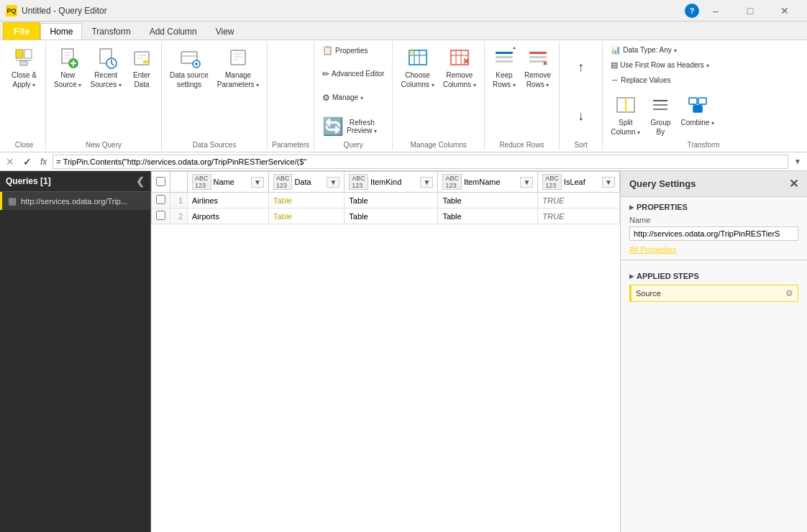  Describe the element at coordinates (306, 183) in the screenshot. I see `col-header-data: ABC123 Data ▼` at that location.